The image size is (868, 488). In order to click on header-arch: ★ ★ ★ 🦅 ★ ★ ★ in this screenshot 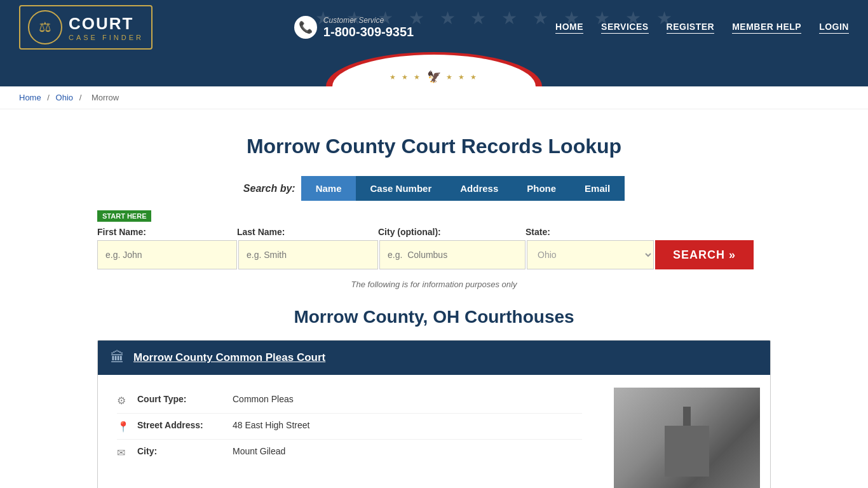, I will do `click(434, 71)`.